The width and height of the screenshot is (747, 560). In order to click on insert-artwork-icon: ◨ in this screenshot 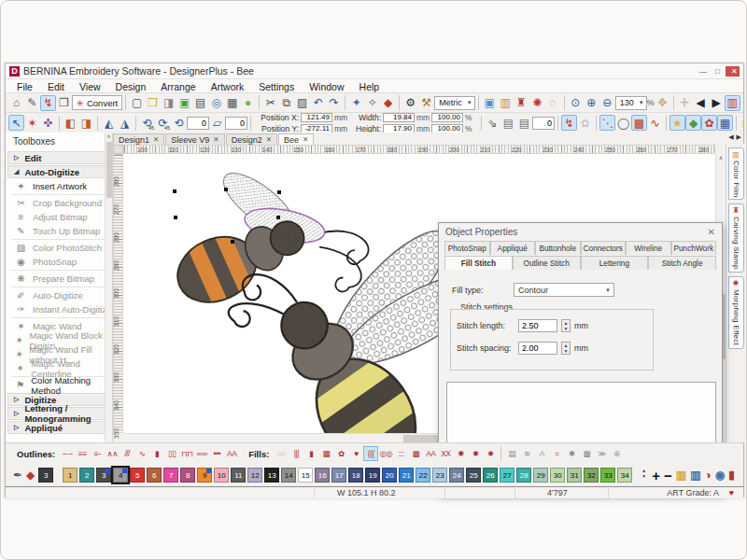, I will do `click(168, 103)`.